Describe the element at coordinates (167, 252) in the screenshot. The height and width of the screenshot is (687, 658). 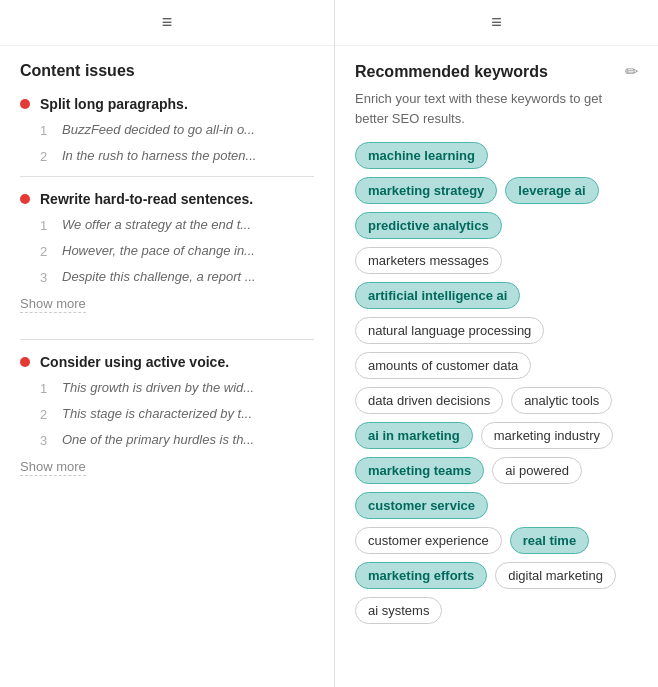
I see `issue-group-2: Rewrite hard-to-read sentences.1We offer…` at that location.